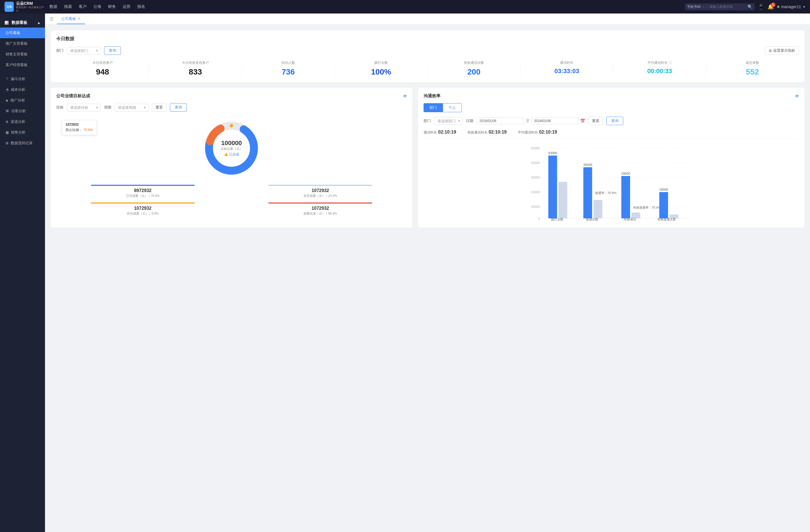  What do you see at coordinates (143, 185) in the screenshot?
I see `legend-bar-blue` at bounding box center [143, 185].